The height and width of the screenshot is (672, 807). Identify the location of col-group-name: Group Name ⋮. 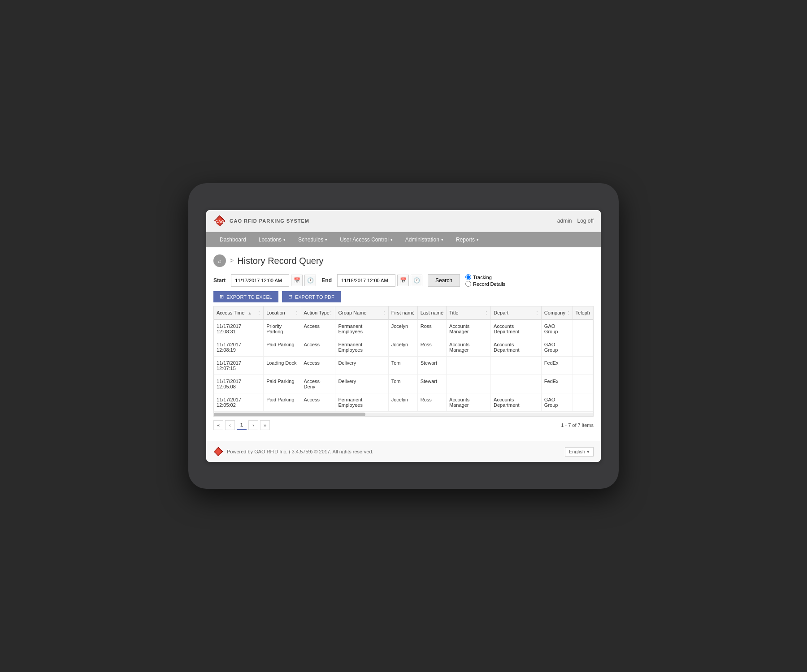
(362, 313).